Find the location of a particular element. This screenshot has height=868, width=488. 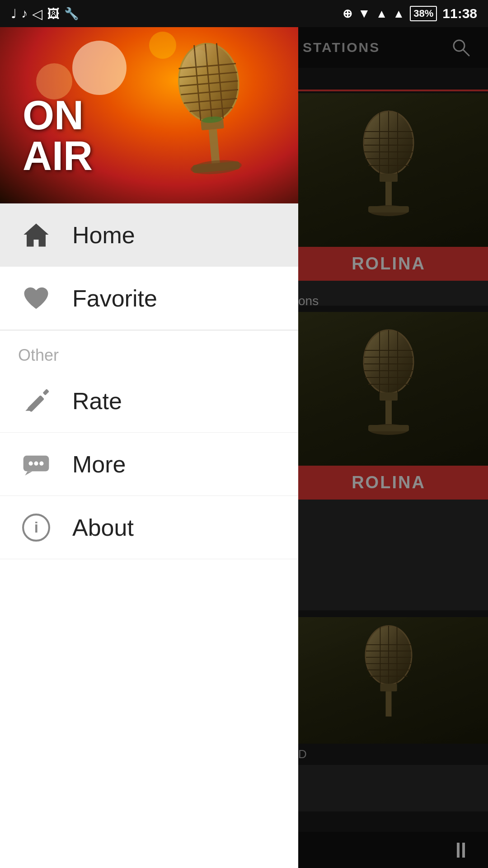

home-icon is located at coordinates (36, 235).